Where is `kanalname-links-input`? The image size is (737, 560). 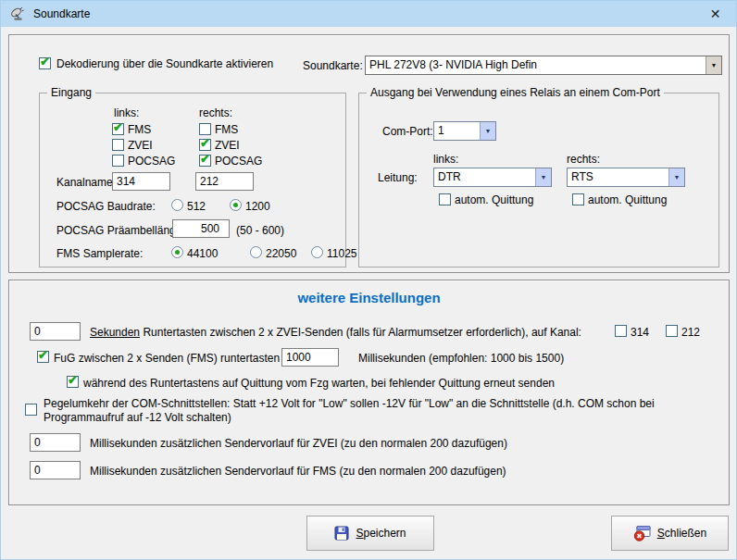 kanalname-links-input is located at coordinates (141, 181).